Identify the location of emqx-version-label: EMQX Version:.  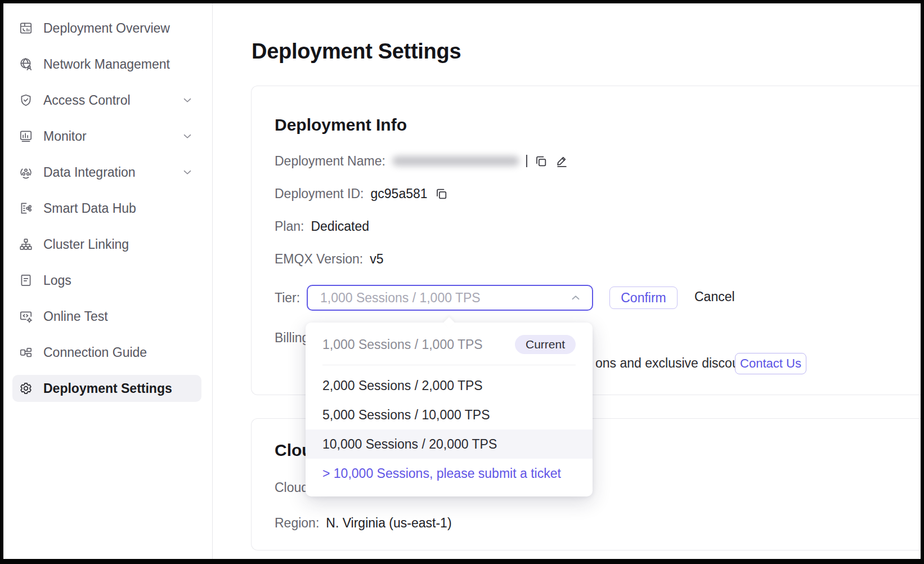
(319, 259).